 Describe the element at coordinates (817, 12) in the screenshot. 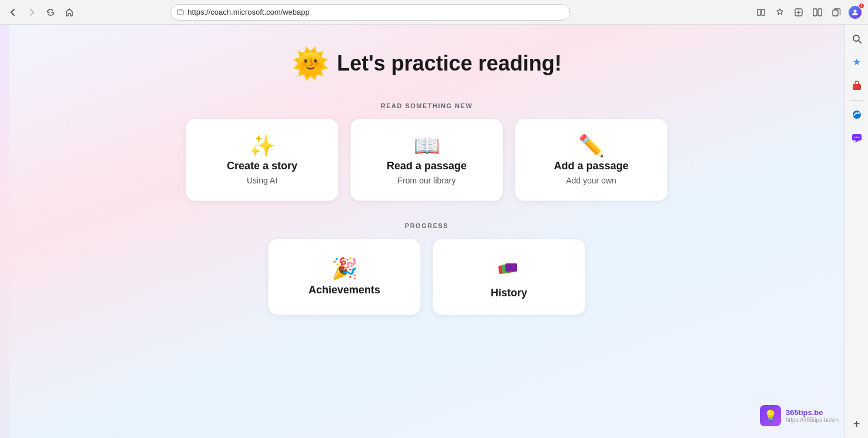

I see `split-view-button` at that location.